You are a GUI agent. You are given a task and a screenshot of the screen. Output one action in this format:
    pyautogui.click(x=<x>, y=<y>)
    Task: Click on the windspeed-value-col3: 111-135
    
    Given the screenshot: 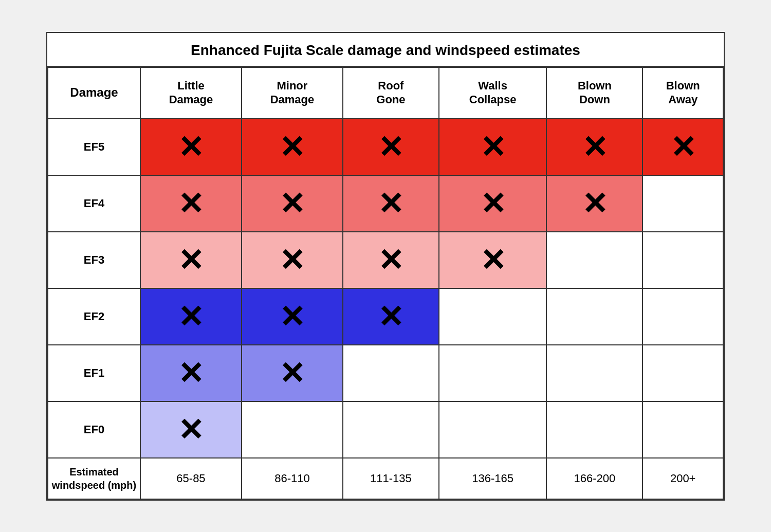 What is the action you would take?
    pyautogui.click(x=391, y=479)
    